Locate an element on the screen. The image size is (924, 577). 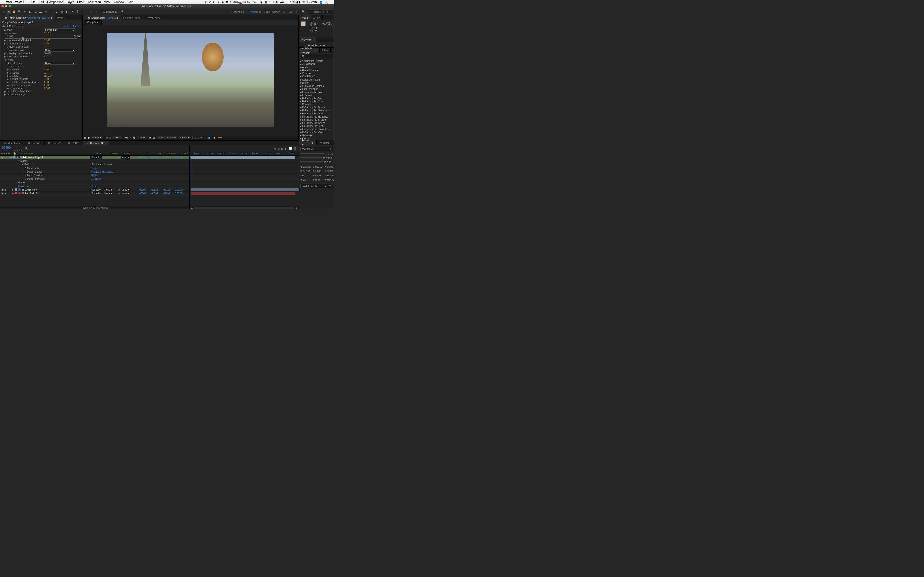
tab-footage: Footage (none) is located at coordinates (132, 18).